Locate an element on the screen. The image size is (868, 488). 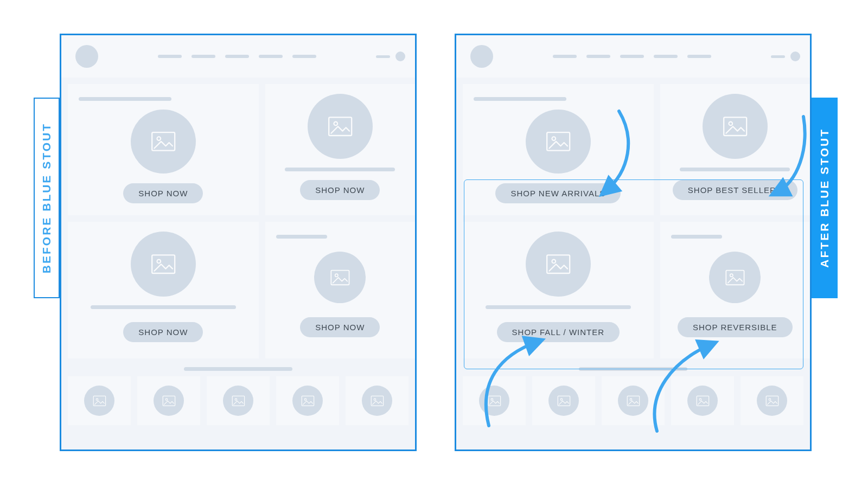
shop-fall-winter-button: SHOP FALL / WINTER is located at coordinates (559, 332).